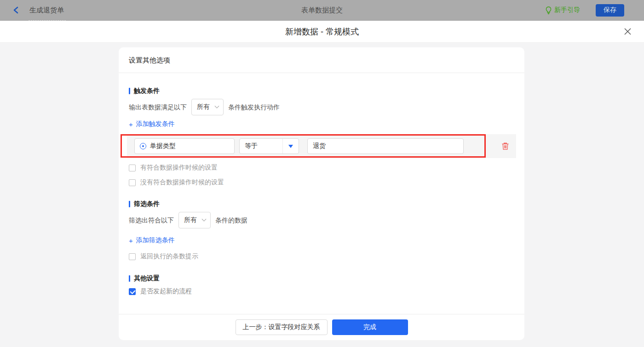 Image resolution: width=644 pixels, height=347 pixels. What do you see at coordinates (585, 10) in the screenshot?
I see `topbar-actions: 新手引导 保存` at bounding box center [585, 10].